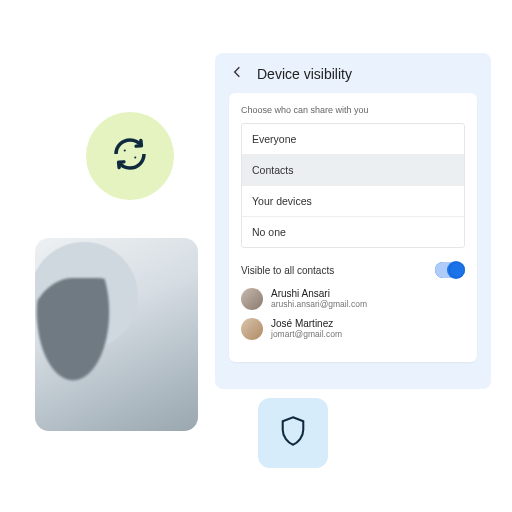 The height and width of the screenshot is (512, 512). What do you see at coordinates (353, 202) in the screenshot?
I see `option-your-devices: Your devices` at bounding box center [353, 202].